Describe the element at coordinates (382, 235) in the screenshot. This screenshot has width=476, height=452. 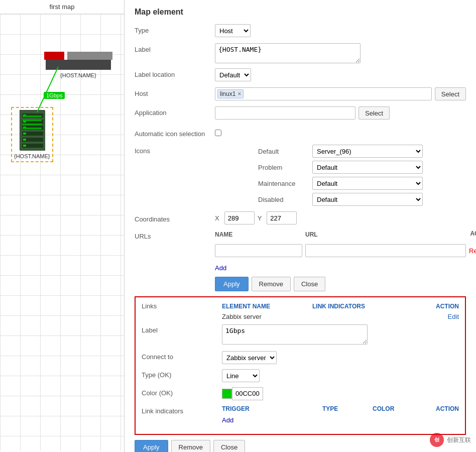
I see `url-url-col-header: URL` at that location.